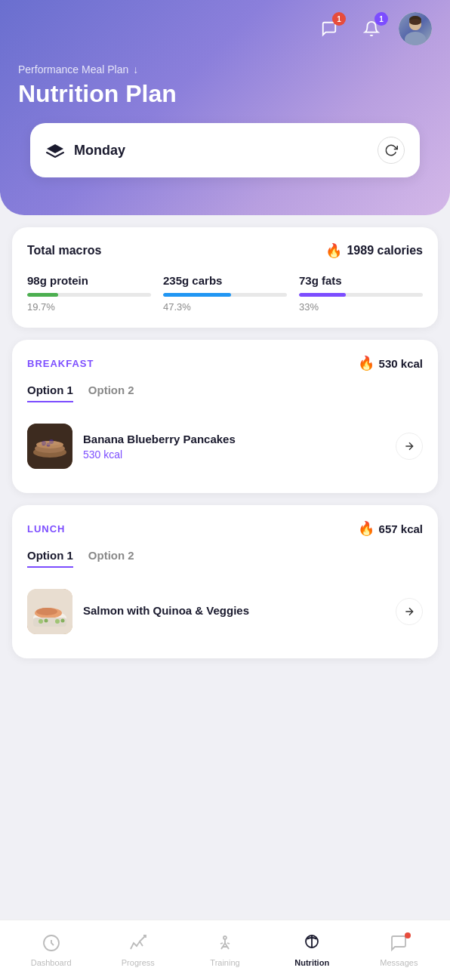  Describe the element at coordinates (138, 963) in the screenshot. I see `progress-label: Progress` at that location.